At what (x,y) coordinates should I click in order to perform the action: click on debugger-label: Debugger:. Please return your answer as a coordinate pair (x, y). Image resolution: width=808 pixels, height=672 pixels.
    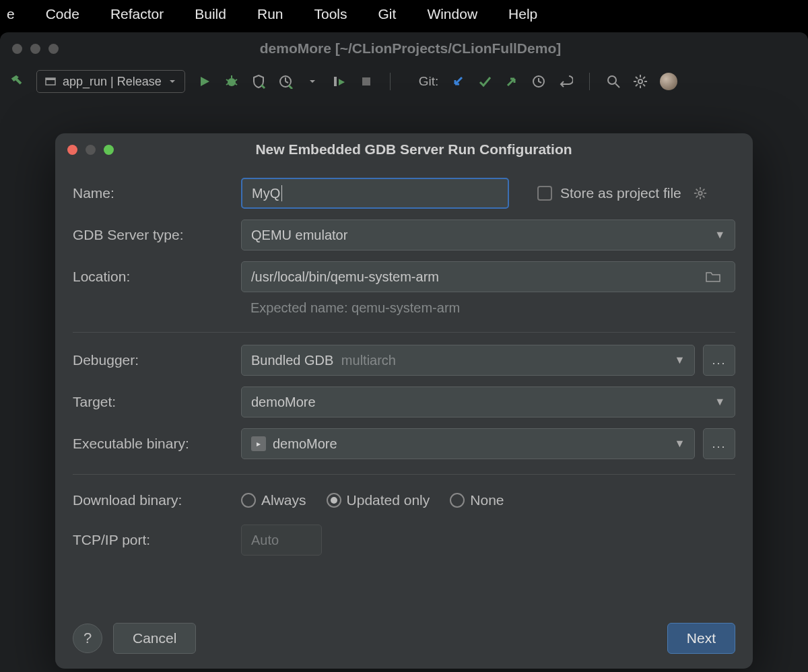
    Looking at the image, I should click on (157, 360).